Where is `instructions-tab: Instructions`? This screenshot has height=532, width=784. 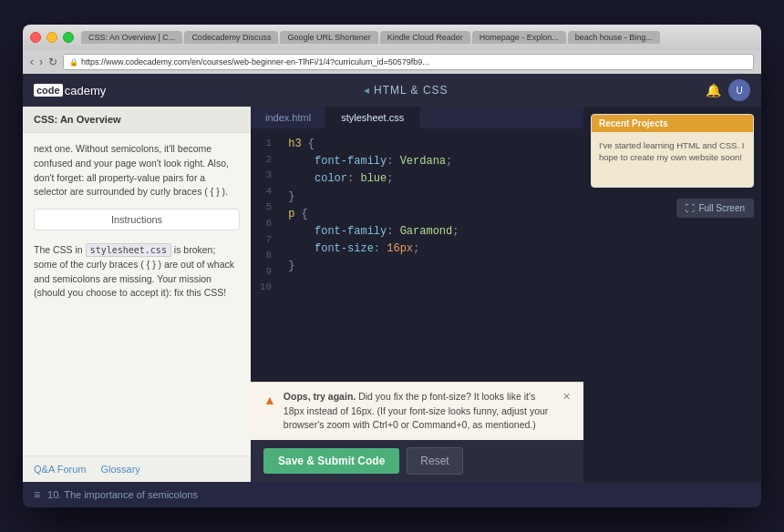
instructions-tab: Instructions is located at coordinates (137, 220).